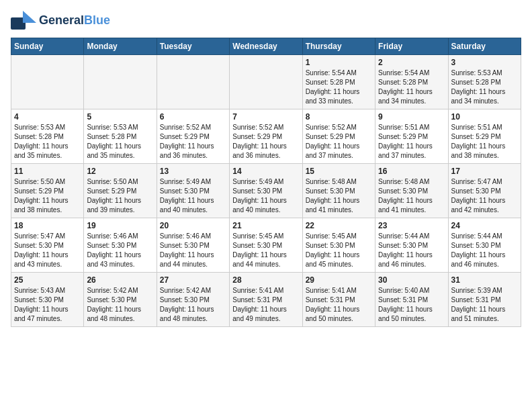 Image resolution: width=532 pixels, height=411 pixels. Describe the element at coordinates (485, 171) in the screenshot. I see `day-number: 17` at that location.